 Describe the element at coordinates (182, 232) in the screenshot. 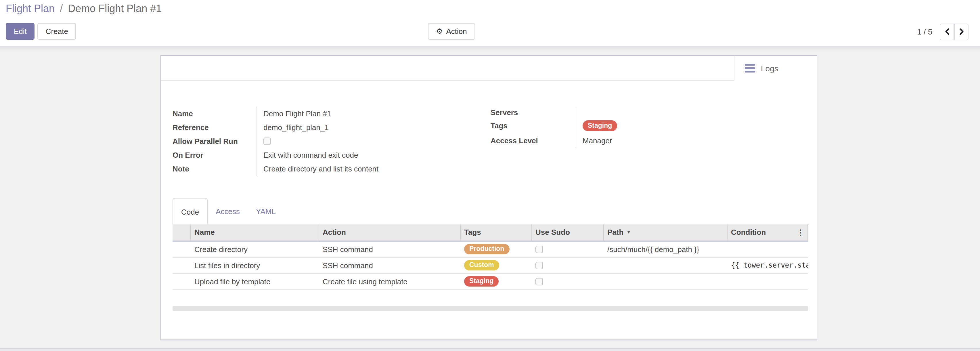

I see `column-header-handle` at that location.